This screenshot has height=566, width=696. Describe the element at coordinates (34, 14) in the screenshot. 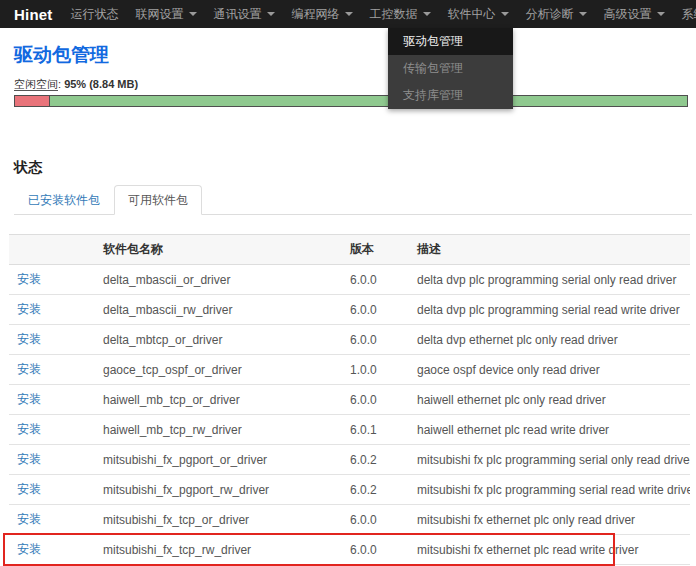

I see `brand-logo: Hinet` at that location.